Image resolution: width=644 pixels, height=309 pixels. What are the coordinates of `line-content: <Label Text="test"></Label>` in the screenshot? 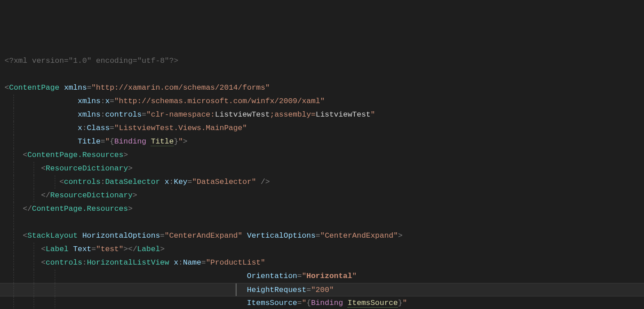 It's located at (84, 249).